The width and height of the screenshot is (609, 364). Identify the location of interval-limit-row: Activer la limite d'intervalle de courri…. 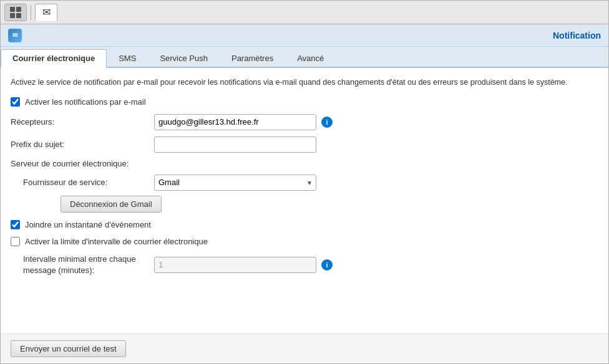
(304, 242).